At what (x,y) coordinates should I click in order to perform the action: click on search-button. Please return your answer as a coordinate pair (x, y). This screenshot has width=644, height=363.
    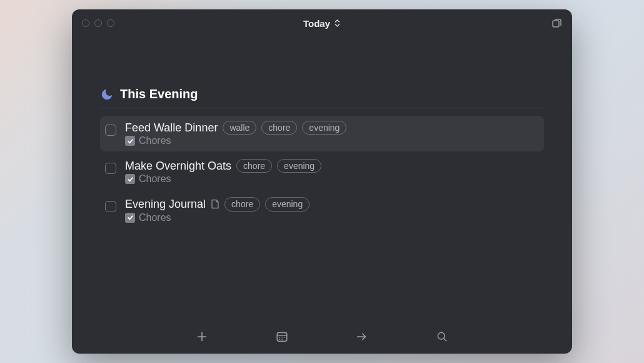
    Looking at the image, I should click on (442, 337).